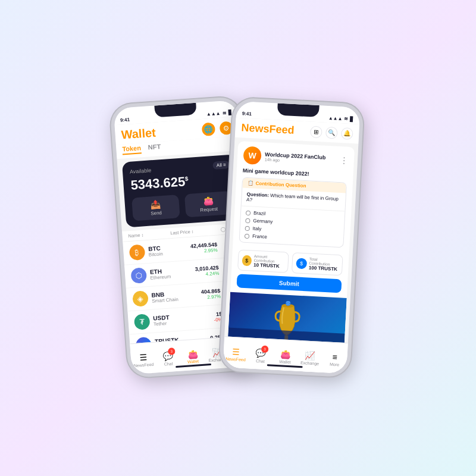  I want to click on total-contrib-info: Total Contribution 100 TRUSTK, so click(324, 265).